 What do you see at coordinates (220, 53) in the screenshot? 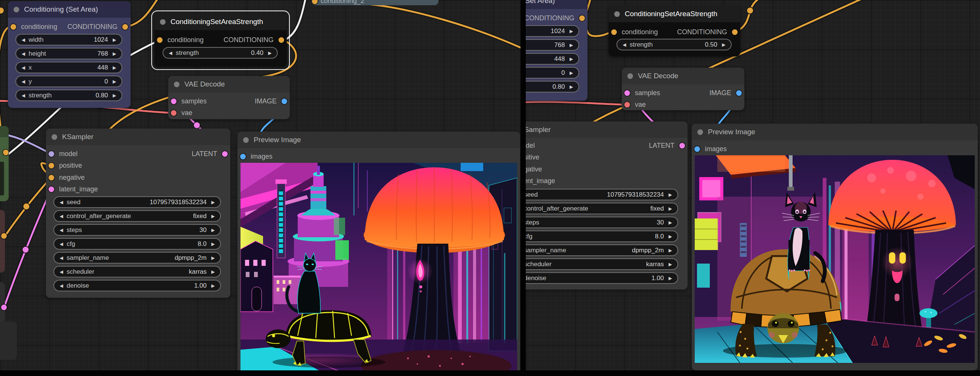
I see `widget-strength: ◀ strength 0.40 ▶` at bounding box center [220, 53].